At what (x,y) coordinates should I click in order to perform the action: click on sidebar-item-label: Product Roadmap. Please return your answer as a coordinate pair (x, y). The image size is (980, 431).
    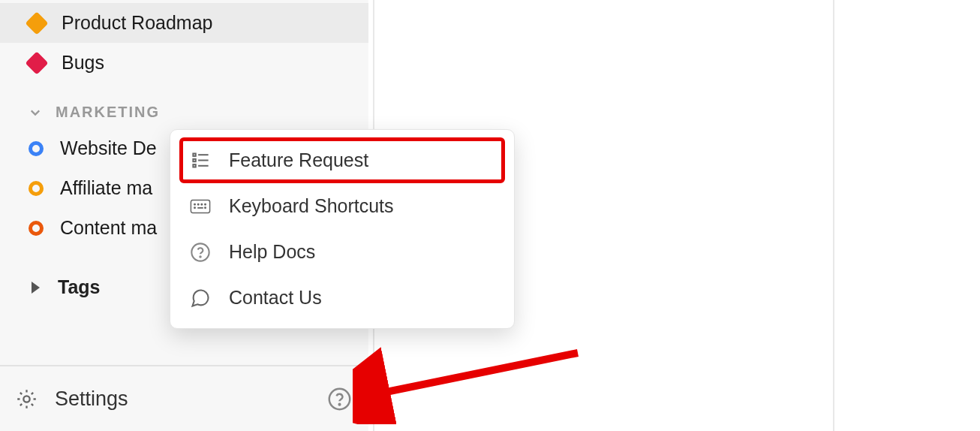
    Looking at the image, I should click on (137, 23).